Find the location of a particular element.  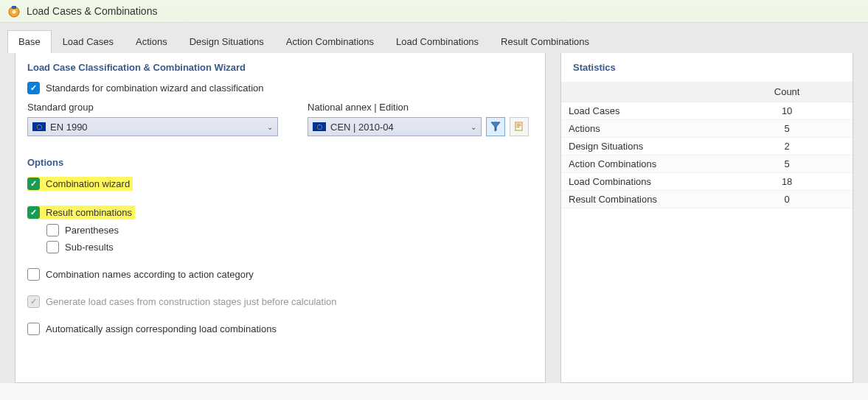

options-title: Options is located at coordinates (280, 162).